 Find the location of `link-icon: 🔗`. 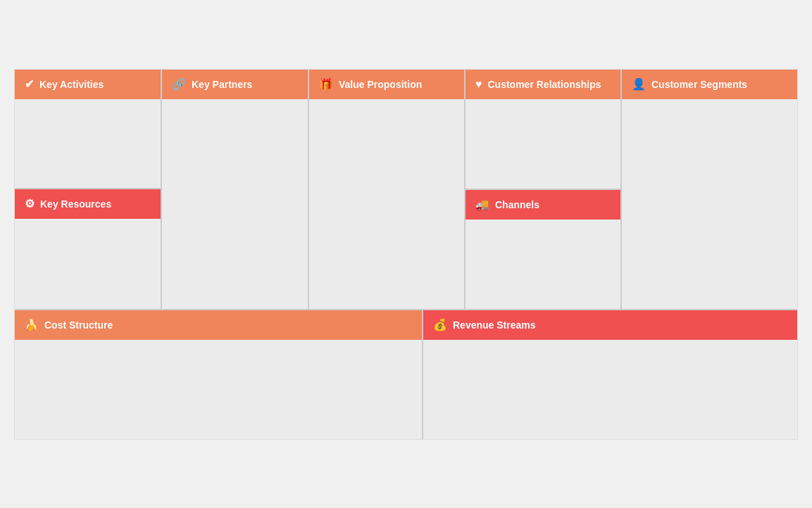

link-icon: 🔗 is located at coordinates (179, 84).